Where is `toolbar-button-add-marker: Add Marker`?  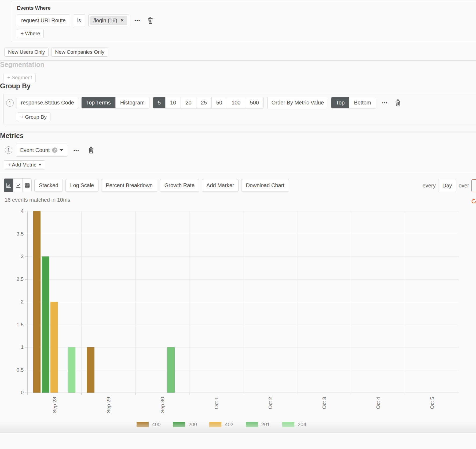 toolbar-button-add-marker: Add Marker is located at coordinates (220, 185).